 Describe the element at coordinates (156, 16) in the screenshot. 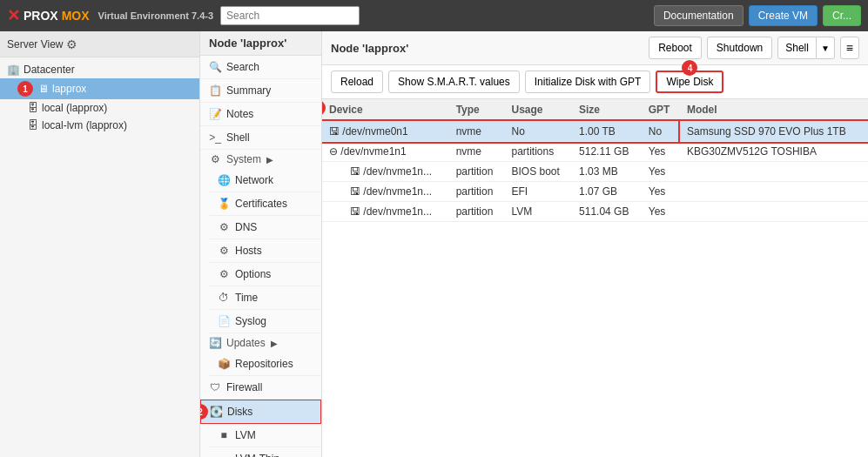

I see `version-label: Virtual Environment 7.4-3` at that location.